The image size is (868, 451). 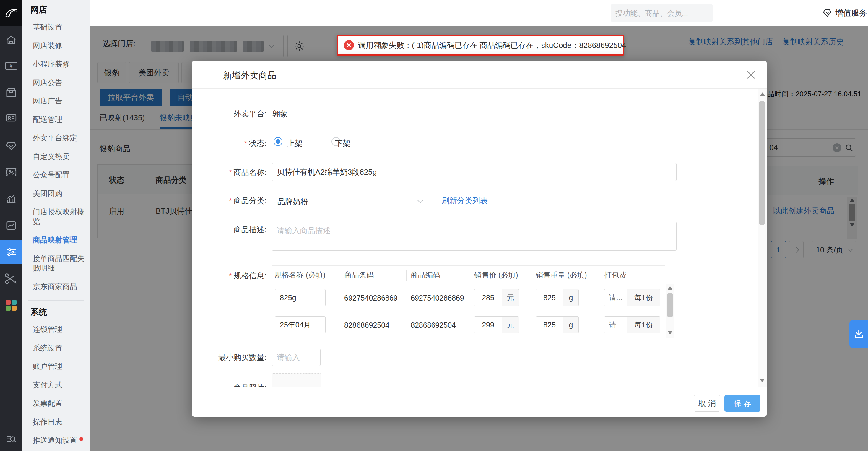 What do you see at coordinates (743, 403) in the screenshot?
I see `save-button: 保 存` at bounding box center [743, 403].